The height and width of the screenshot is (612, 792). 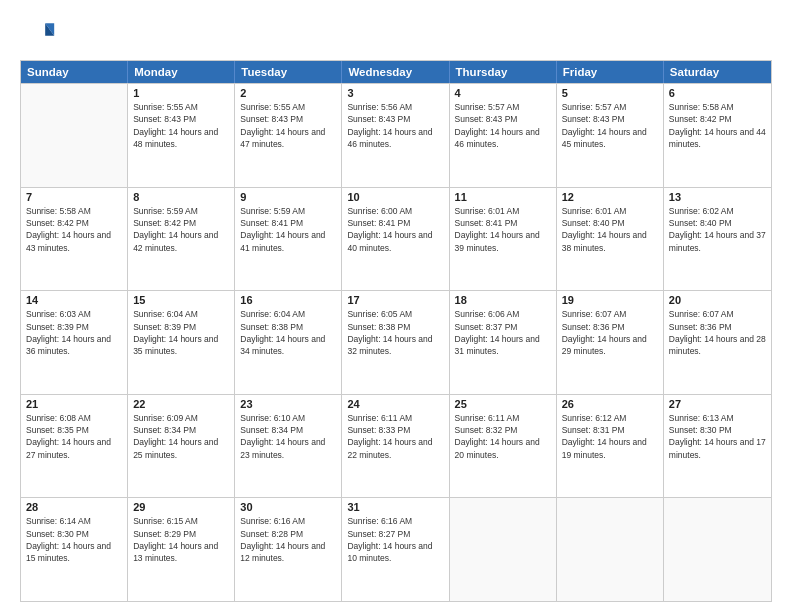 I want to click on calendar-cell-0-5: 5Sunrise: 5:57 AMSunset: 8:43 PMDaylight…, so click(x=610, y=136).